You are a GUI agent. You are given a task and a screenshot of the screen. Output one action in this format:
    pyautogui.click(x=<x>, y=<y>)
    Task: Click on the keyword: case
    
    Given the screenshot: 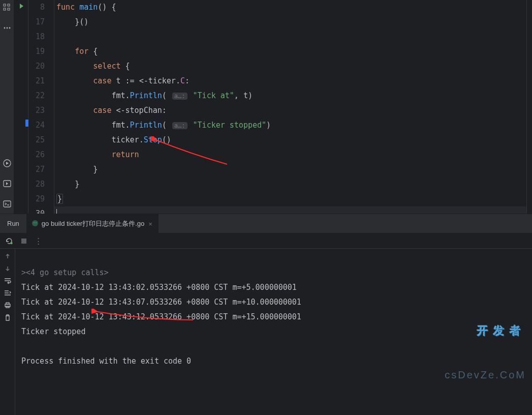 What is the action you would take?
    pyautogui.click(x=102, y=110)
    